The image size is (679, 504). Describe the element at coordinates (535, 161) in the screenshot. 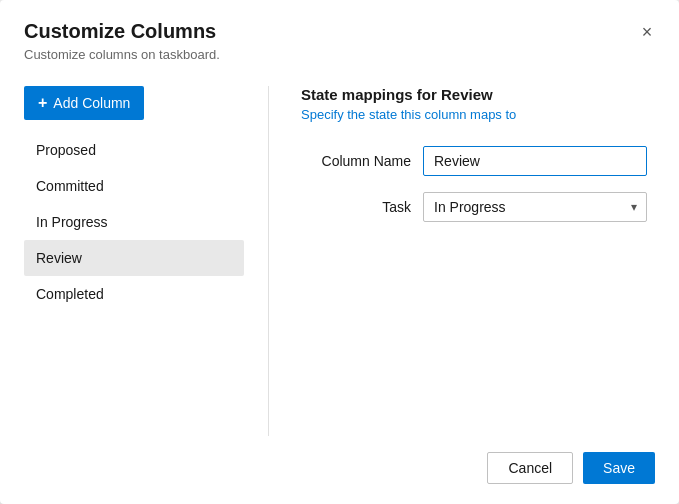

I see `column-name-input` at that location.